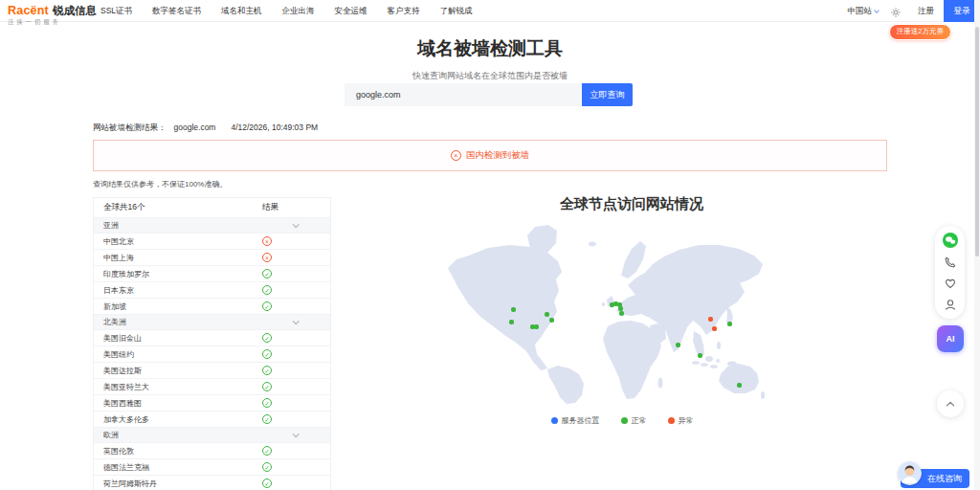 This screenshot has width=980, height=490. I want to click on customer-service-icon, so click(950, 304).